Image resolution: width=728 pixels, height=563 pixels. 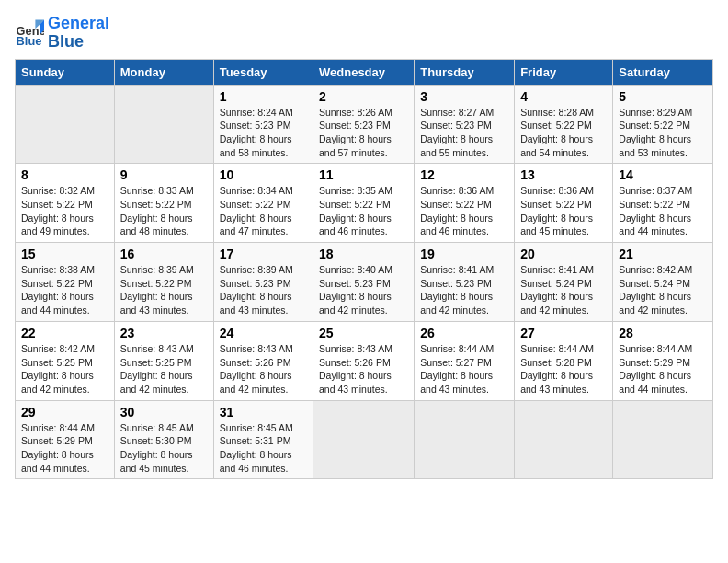 What do you see at coordinates (364, 282) in the screenshot?
I see `calendar-cell: 18 Sunrise: 8:40 AM Sunset: 5:23 PM Dayl…` at bounding box center [364, 282].